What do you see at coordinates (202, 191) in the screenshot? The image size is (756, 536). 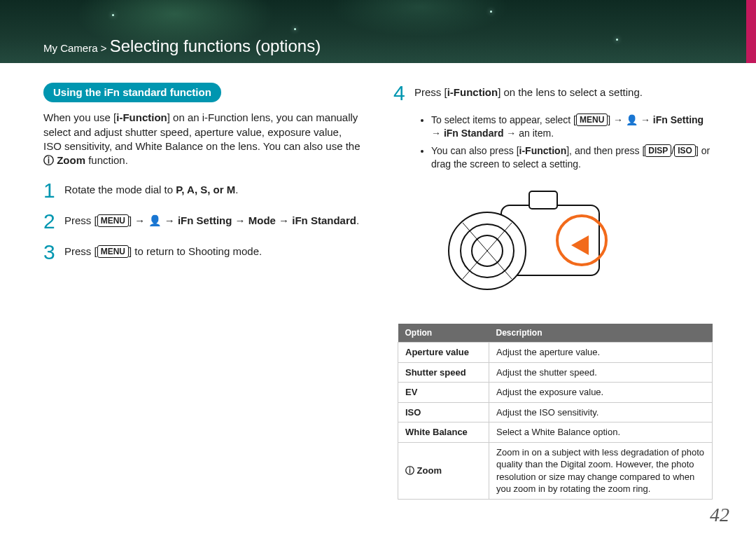 I see `step-1: 1 Rotate the mode dial to P, A, S, or M.` at bounding box center [202, 191].